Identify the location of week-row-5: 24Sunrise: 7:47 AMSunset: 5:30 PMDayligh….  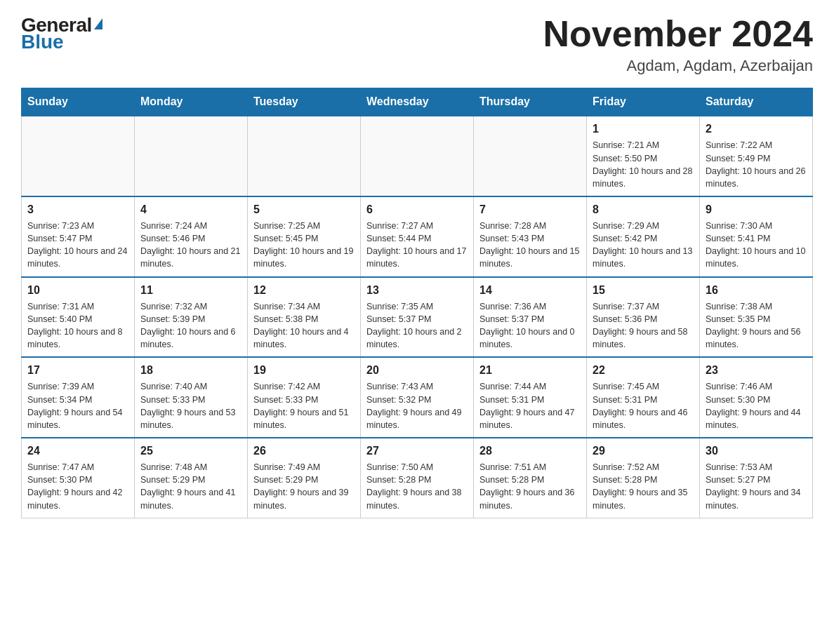
(417, 478).